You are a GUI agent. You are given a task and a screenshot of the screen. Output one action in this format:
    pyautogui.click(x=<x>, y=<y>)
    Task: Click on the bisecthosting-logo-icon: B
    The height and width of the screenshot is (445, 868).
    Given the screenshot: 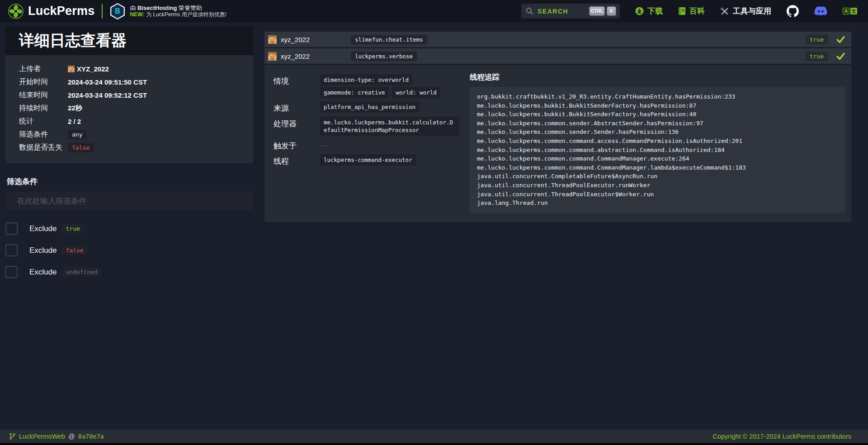 What is the action you would take?
    pyautogui.click(x=118, y=11)
    